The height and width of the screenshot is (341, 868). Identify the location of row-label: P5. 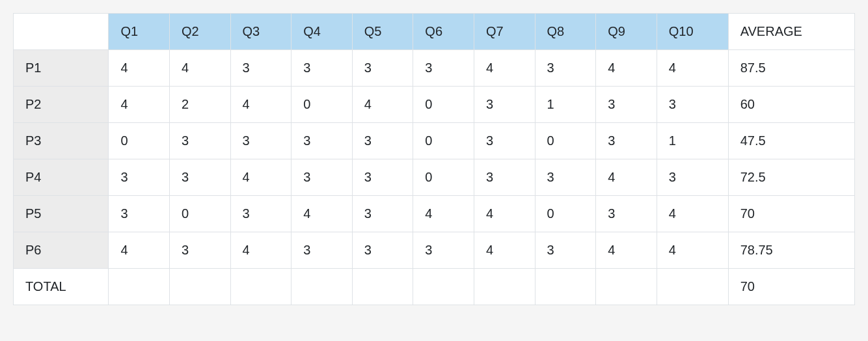
(61, 214).